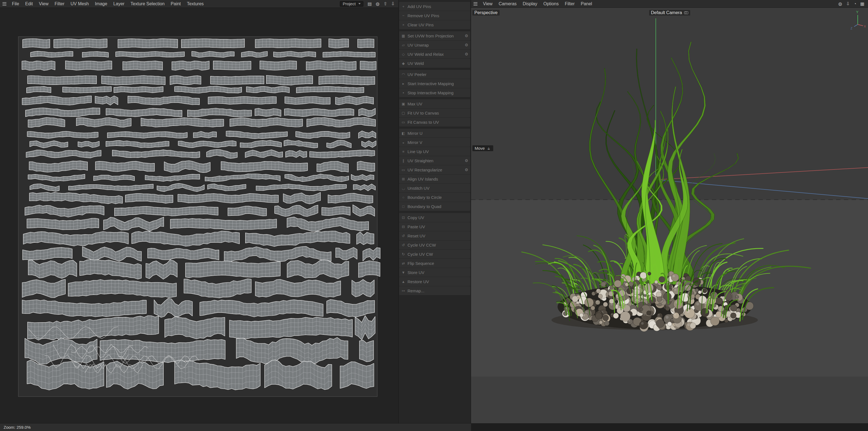 This screenshot has width=868, height=431. I want to click on command-align-uv-islands: ⊞Align UV Islands, so click(435, 179).